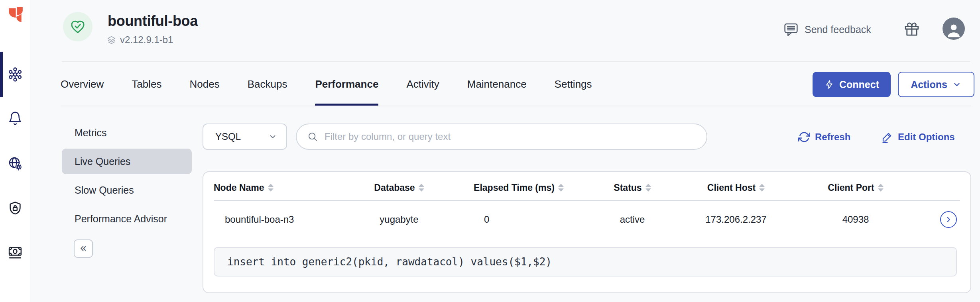  What do you see at coordinates (268, 84) in the screenshot?
I see `tab-backups: Backups` at bounding box center [268, 84].